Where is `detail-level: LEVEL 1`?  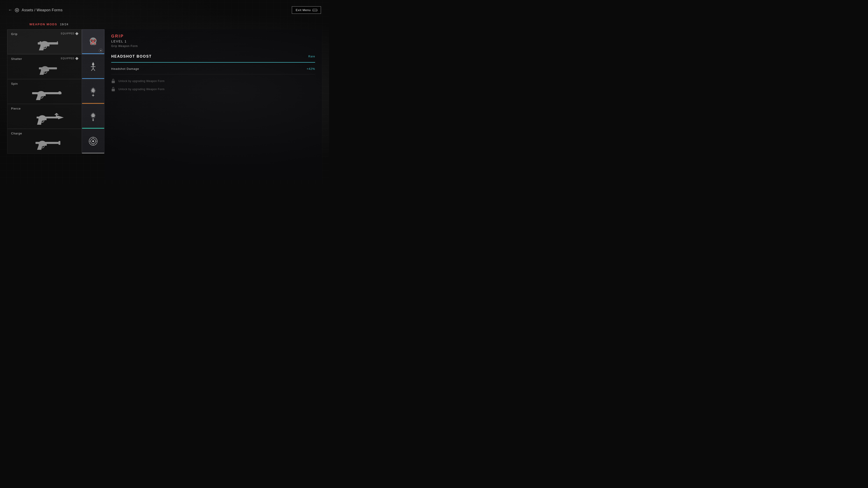 detail-level: LEVEL 1 is located at coordinates (213, 41).